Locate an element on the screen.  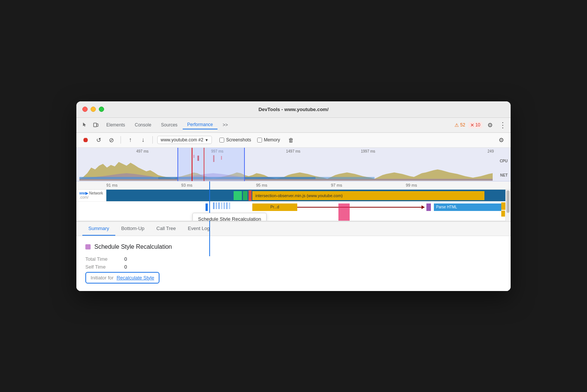
ruler-mark-2: 1497 ms is located at coordinates (293, 151).